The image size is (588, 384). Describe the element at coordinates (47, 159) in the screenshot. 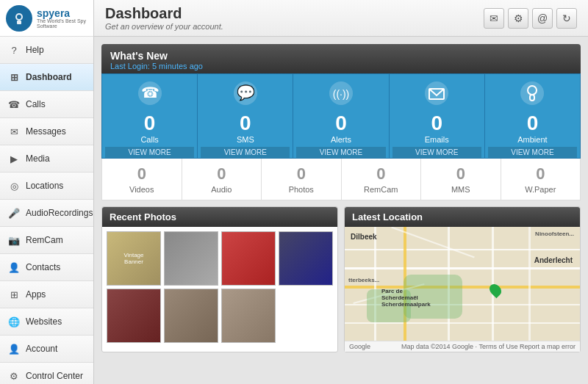

I see `sidebar-item-media: ▶ Media` at that location.